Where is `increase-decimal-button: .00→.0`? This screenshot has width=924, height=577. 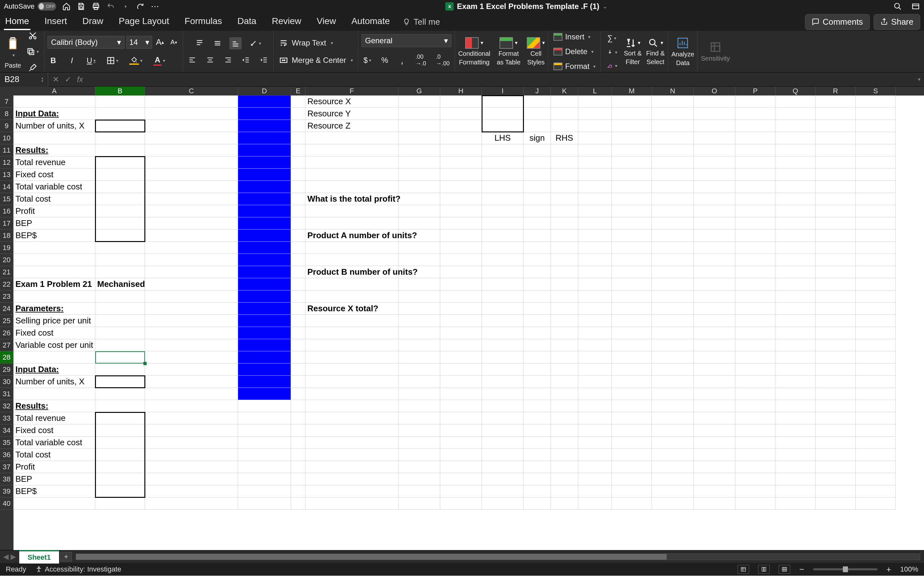 increase-decimal-button: .00→.0 is located at coordinates (421, 60).